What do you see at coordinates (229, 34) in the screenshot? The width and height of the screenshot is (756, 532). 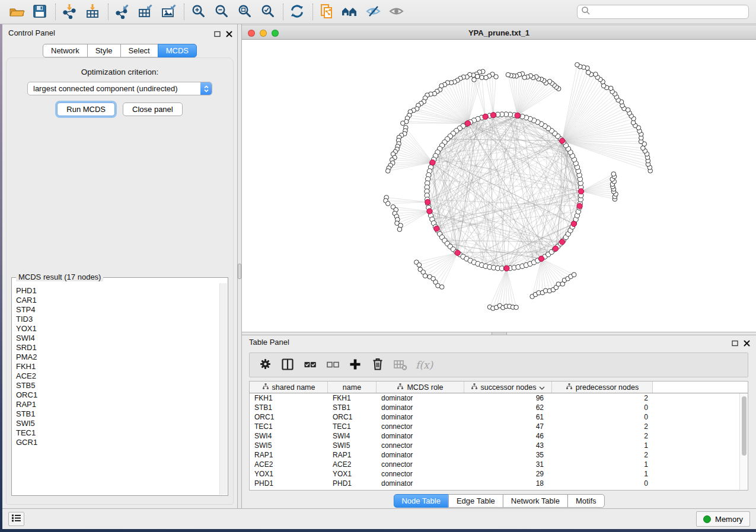 I see `close-panel-icon` at bounding box center [229, 34].